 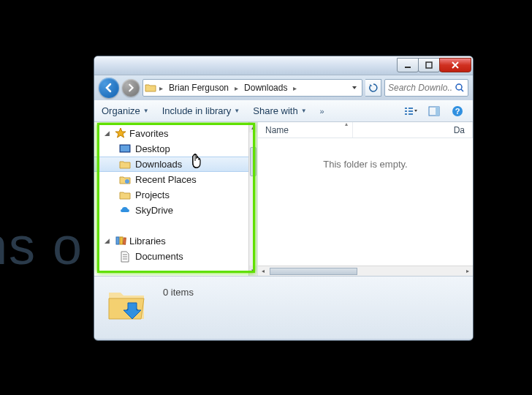 What do you see at coordinates (455, 65) in the screenshot?
I see `close-button` at bounding box center [455, 65].